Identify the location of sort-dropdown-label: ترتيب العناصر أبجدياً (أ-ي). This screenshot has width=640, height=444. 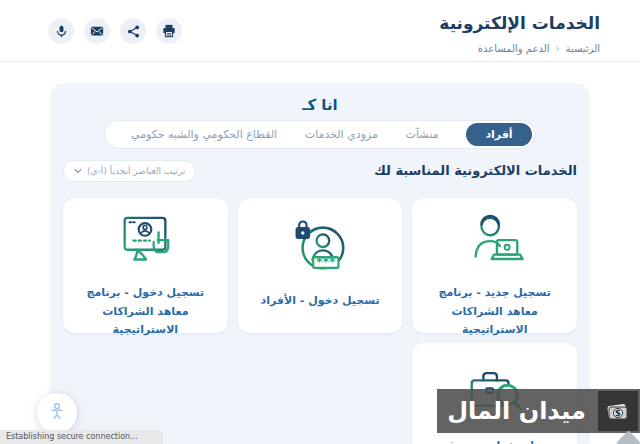
(136, 171).